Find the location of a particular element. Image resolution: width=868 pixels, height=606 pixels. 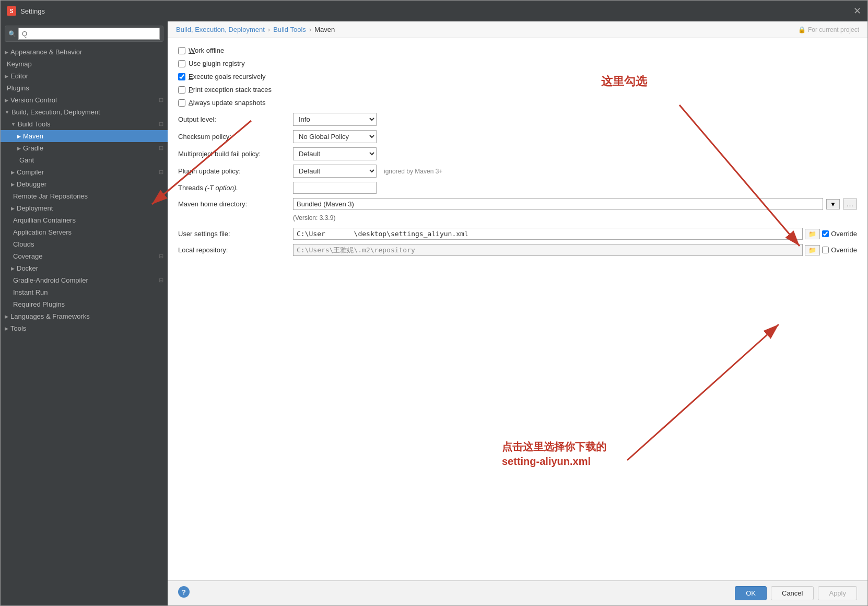

local-repo-override-row: Override is located at coordinates (840, 250).